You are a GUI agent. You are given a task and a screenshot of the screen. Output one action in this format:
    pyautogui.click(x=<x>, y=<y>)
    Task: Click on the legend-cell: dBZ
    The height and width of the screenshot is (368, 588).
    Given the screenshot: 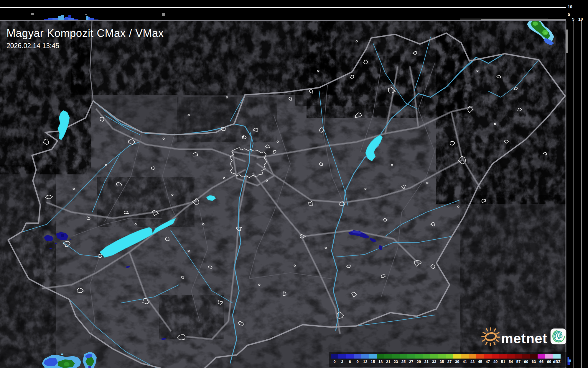 What is the action you would take?
    pyautogui.click(x=557, y=359)
    